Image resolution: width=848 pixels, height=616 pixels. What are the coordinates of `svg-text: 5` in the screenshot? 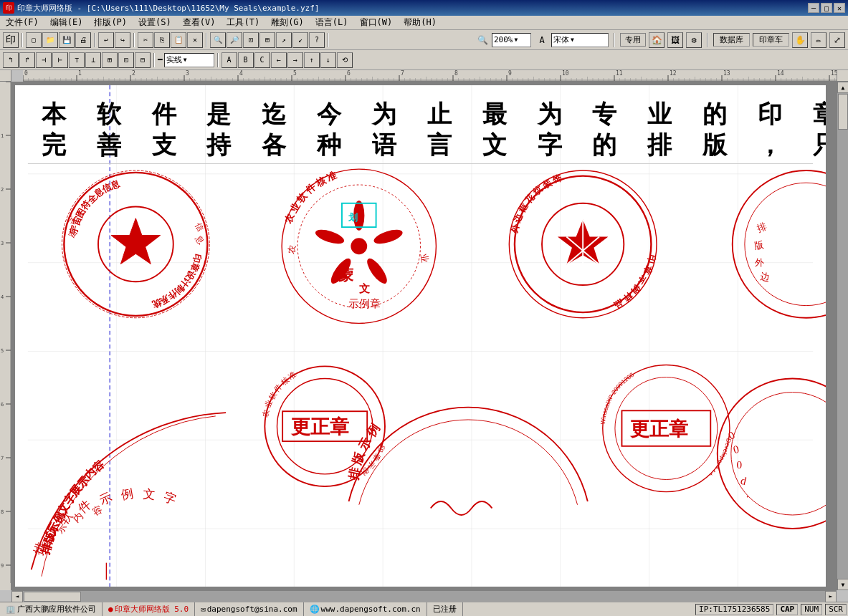 It's located at (2, 351).